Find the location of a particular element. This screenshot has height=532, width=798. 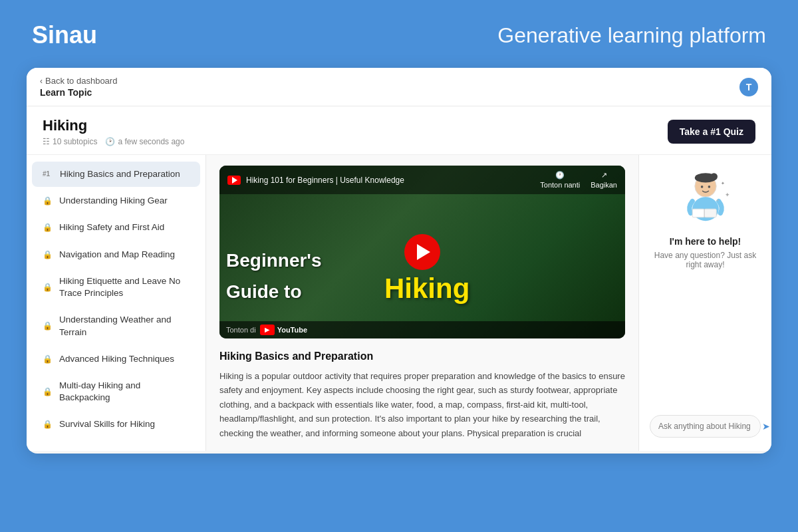

sidebar-item-label-1: Hiking Basics and Preparation is located at coordinates (125, 174).